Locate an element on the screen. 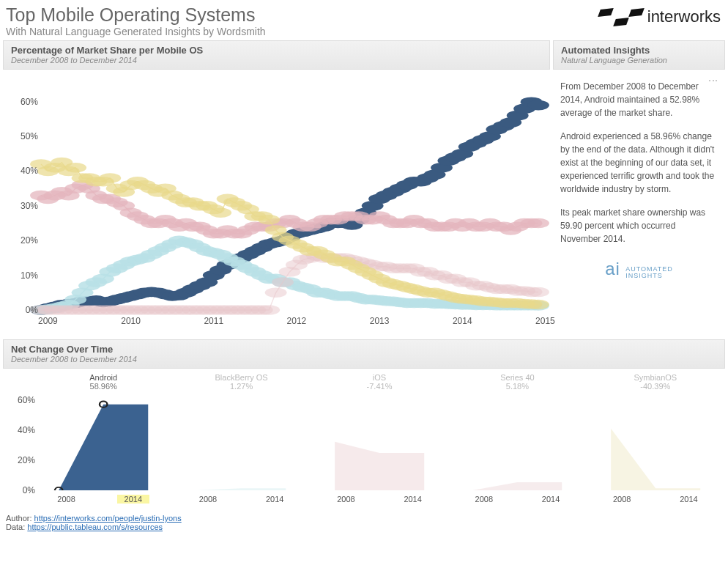  x-tick: 2014 is located at coordinates (463, 321).